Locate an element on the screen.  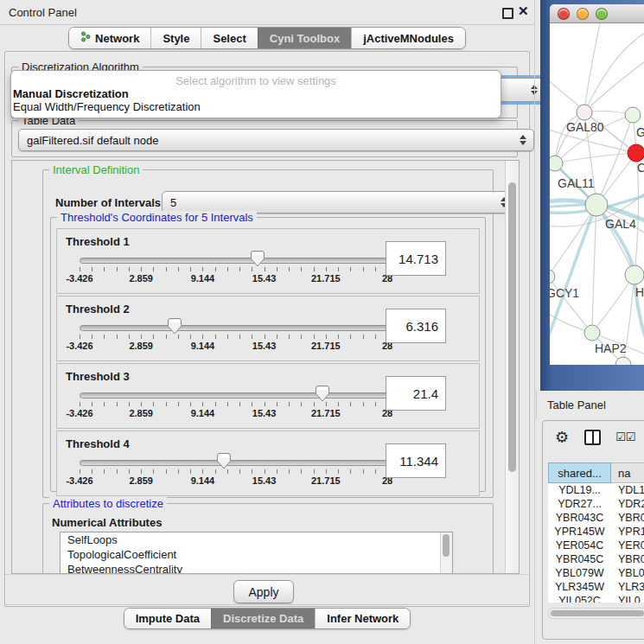
slider-ticks is located at coordinates (233, 270).